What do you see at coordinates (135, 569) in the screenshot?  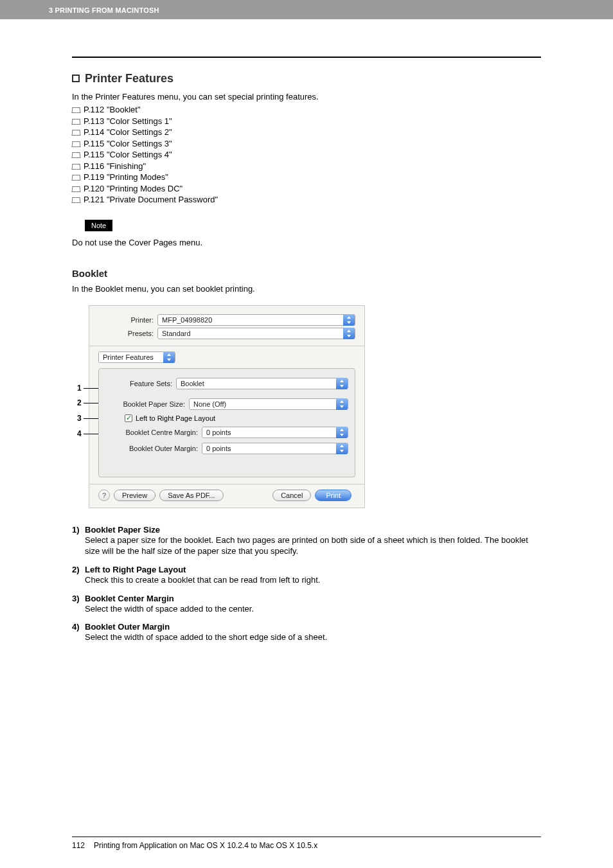 I see `item-title: Left to Right Page Layout` at bounding box center [135, 569].